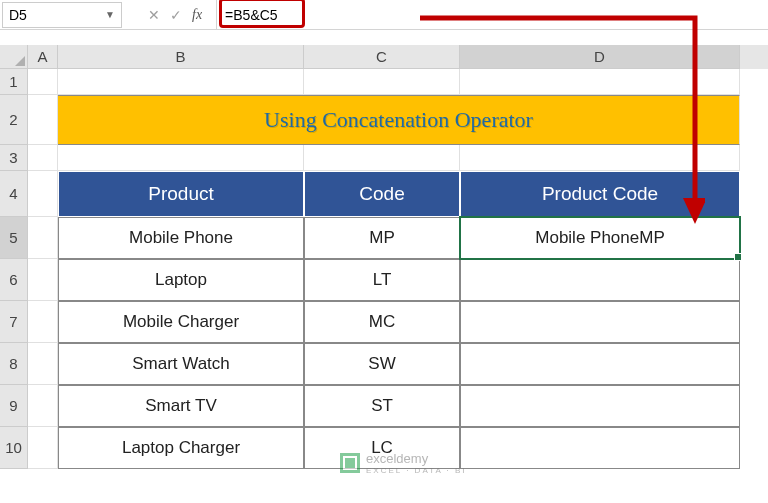  What do you see at coordinates (384, 15) in the screenshot?
I see `formula-bar: D5 ▼ ✕ ✓ fx =B5&C5` at bounding box center [384, 15].